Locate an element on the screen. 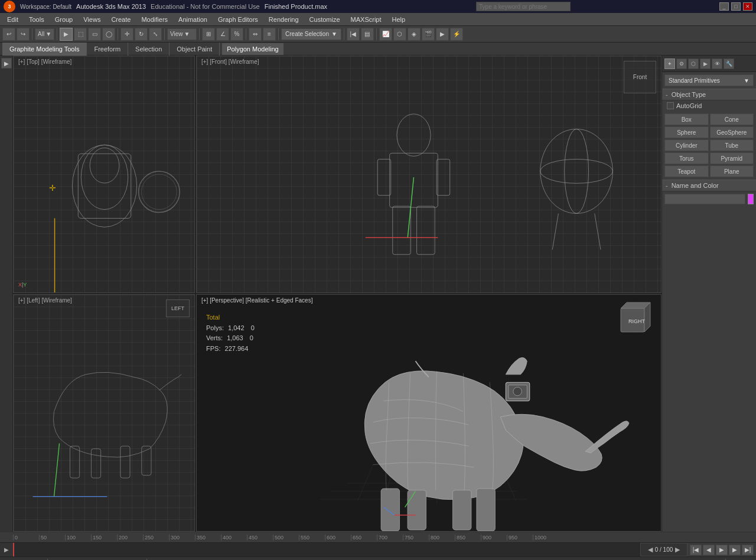 This screenshot has width=756, height=560. timeline-track is located at coordinates (327, 549).